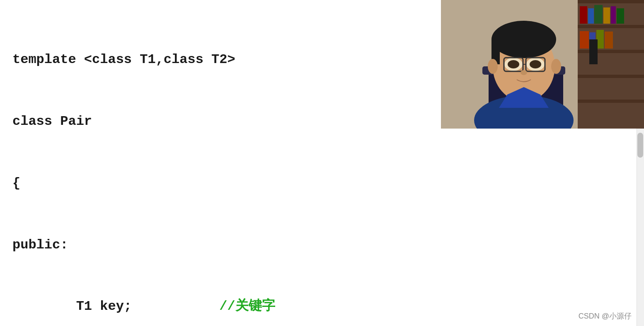 Image resolution: width=644 pixels, height=326 pixels. What do you see at coordinates (247, 306) in the screenshot?
I see `code-comment: //关键字` at bounding box center [247, 306].